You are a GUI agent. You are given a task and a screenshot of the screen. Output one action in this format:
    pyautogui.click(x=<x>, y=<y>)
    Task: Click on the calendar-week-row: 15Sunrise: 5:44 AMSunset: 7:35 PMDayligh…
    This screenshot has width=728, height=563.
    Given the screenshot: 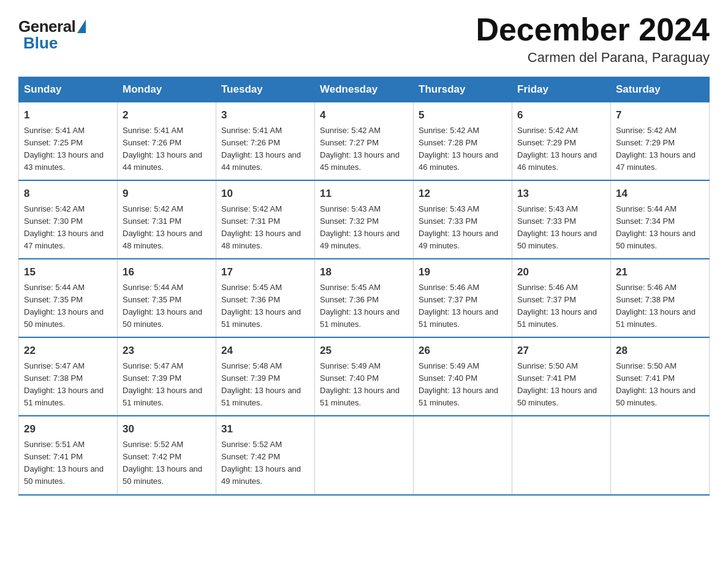 What is the action you would take?
    pyautogui.click(x=364, y=298)
    